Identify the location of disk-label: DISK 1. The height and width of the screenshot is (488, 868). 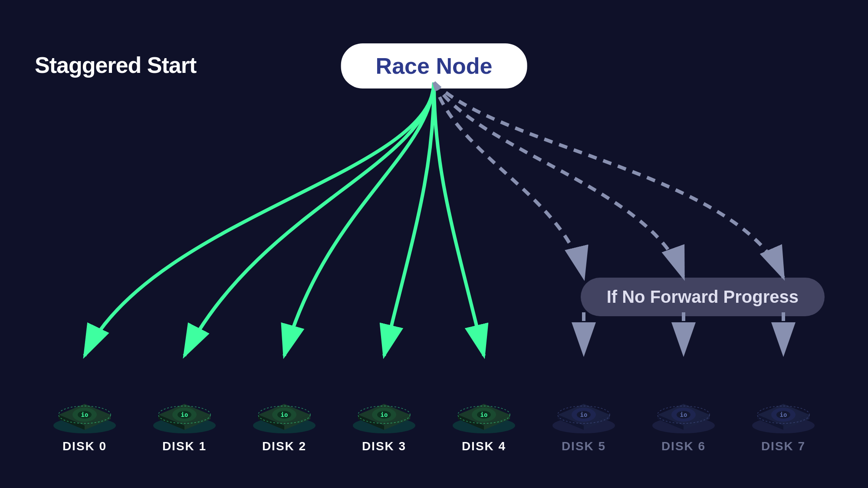
(184, 446).